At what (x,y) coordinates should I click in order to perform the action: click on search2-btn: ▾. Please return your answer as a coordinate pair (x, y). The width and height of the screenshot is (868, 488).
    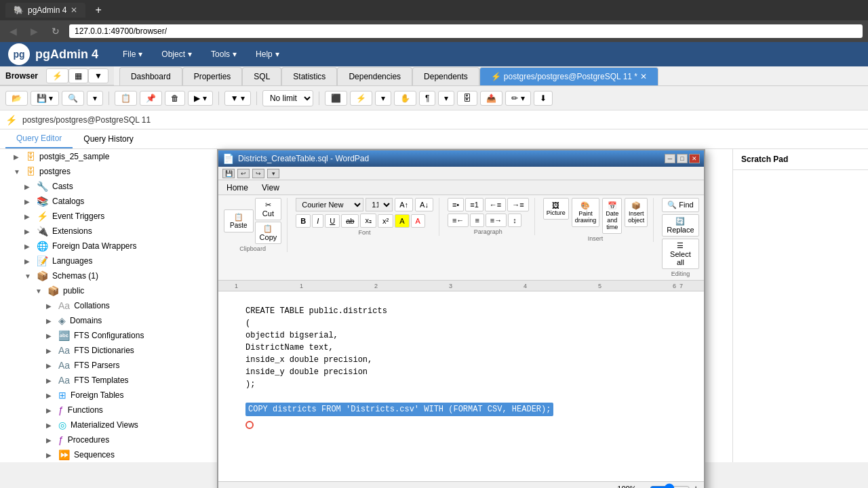
    Looking at the image, I should click on (95, 98).